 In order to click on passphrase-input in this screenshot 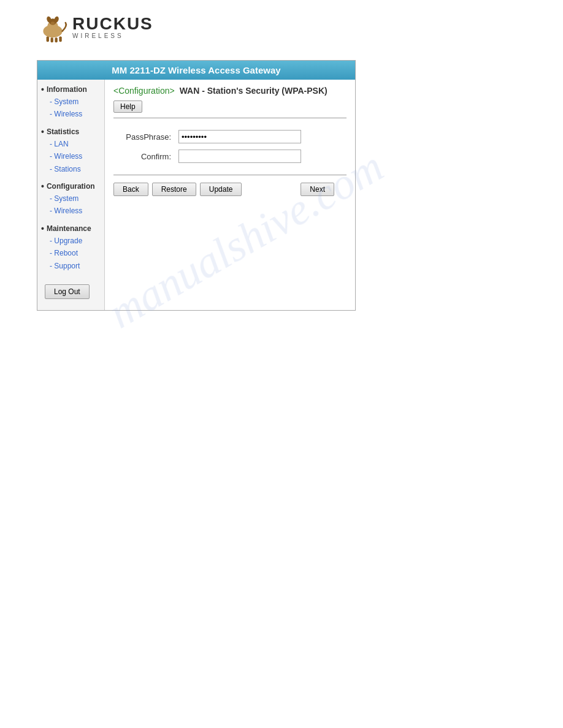, I will do `click(240, 137)`.